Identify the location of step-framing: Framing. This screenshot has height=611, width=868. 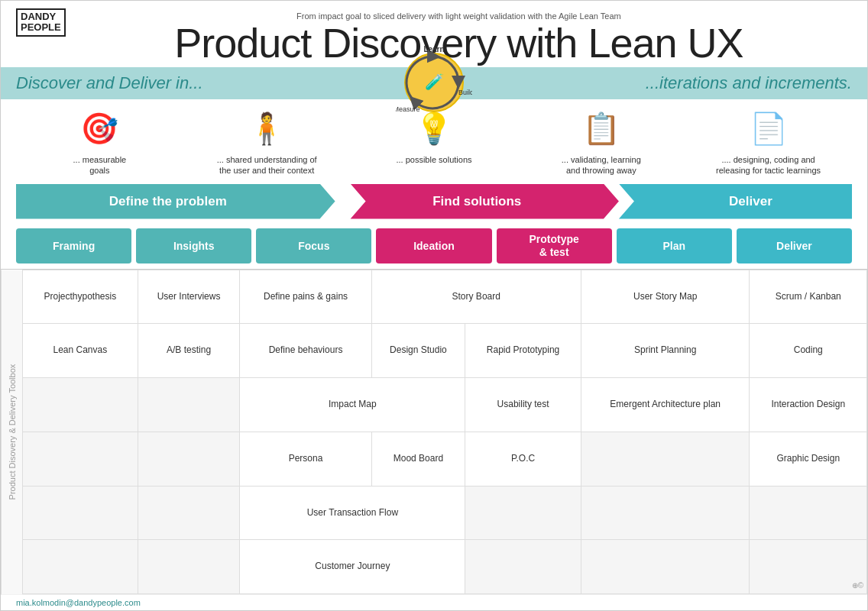
(73, 246).